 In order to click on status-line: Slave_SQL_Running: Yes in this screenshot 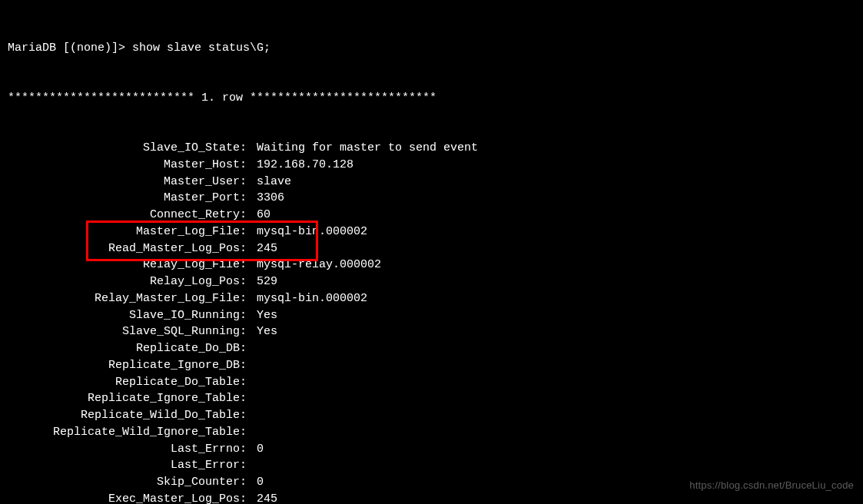, I will do `click(432, 332)`.